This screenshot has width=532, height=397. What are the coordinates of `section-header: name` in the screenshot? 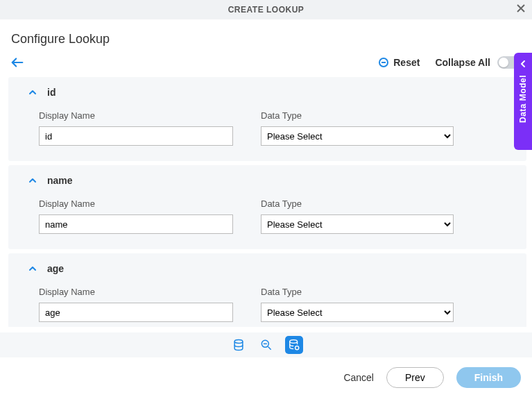 It's located at (268, 180).